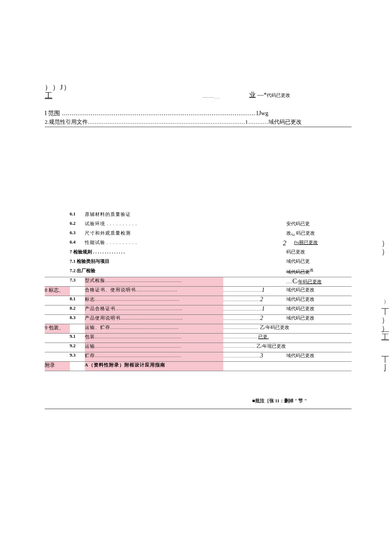 The height and width of the screenshot is (555, 392). Describe the element at coordinates (52, 113) in the screenshot. I see `toc1-label: I 范围` at that location.